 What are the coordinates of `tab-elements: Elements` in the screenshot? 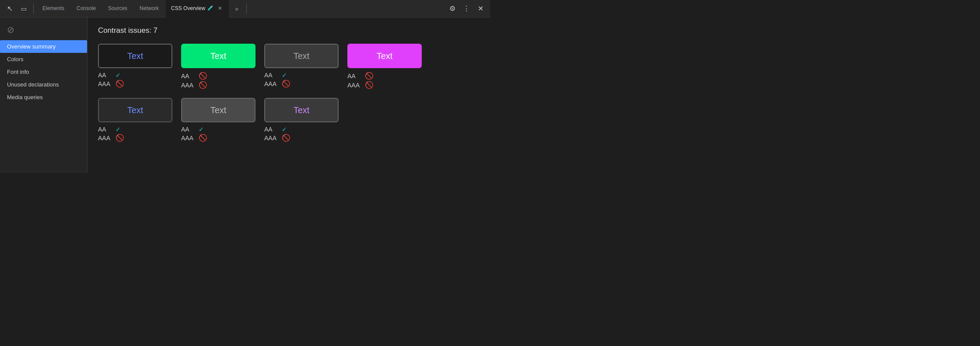 It's located at (53, 9).